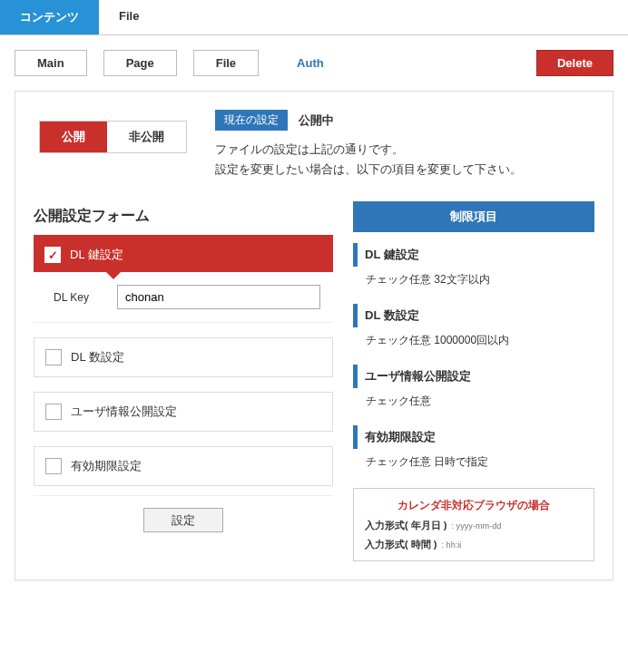  What do you see at coordinates (129, 17) in the screenshot?
I see `top-tab-file: File` at bounding box center [129, 17].